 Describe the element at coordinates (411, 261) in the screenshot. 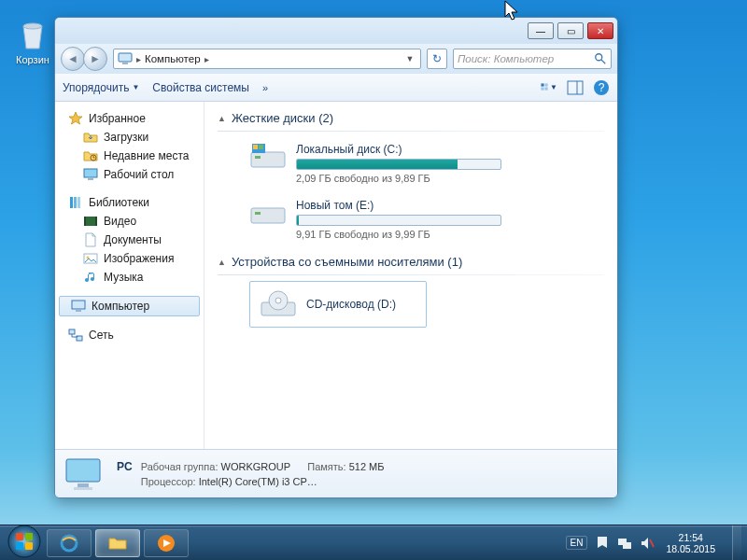

I see `section-removable: ▲Устройства со съемными носителями (1)` at that location.